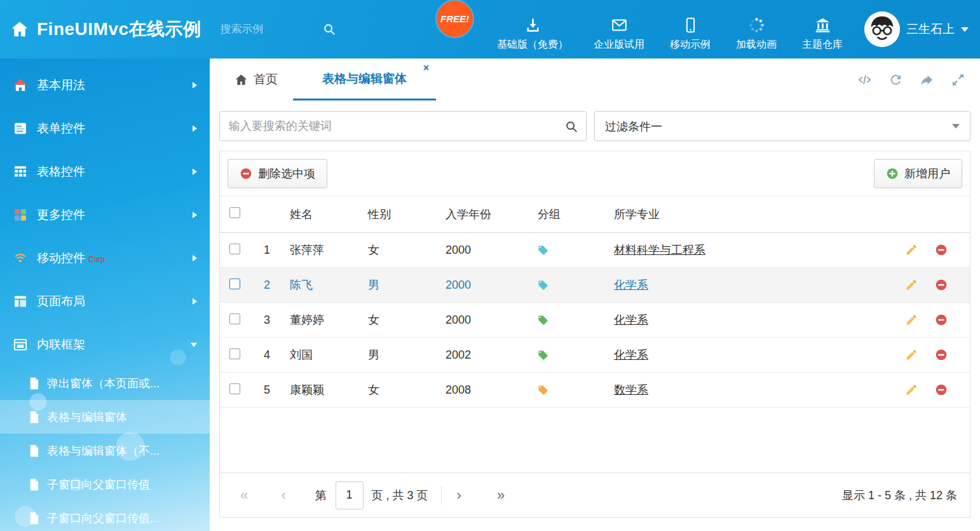 Image resolution: width=980 pixels, height=531 pixels. Describe the element at coordinates (267, 355) in the screenshot. I see `row-number: 4` at that location.